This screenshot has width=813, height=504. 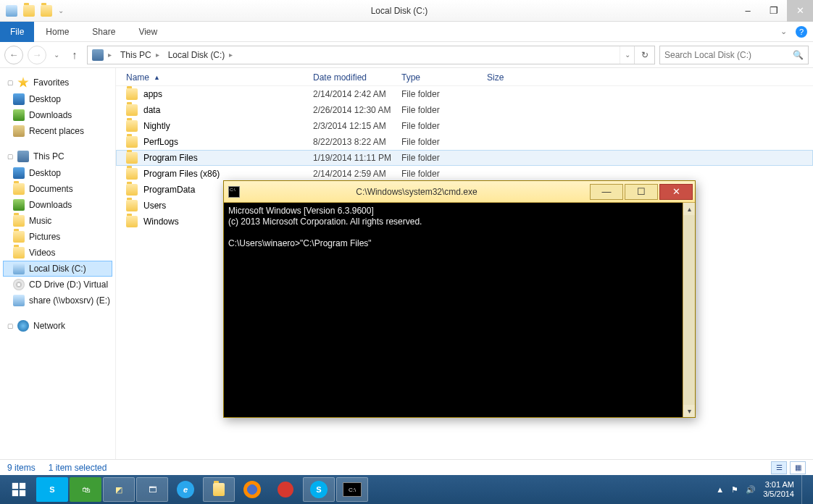 What do you see at coordinates (104, 32) in the screenshot?
I see `share-tab: Share` at bounding box center [104, 32].